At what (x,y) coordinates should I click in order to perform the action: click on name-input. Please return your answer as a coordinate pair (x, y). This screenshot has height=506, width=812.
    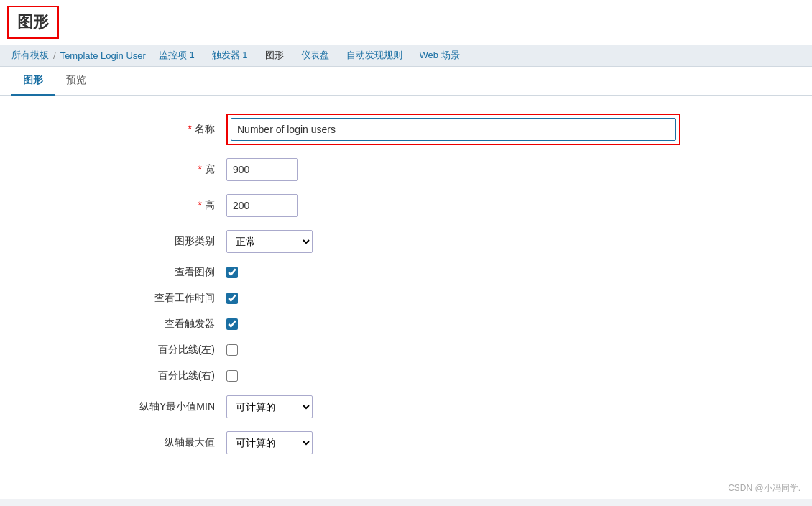
    Looking at the image, I should click on (453, 129).